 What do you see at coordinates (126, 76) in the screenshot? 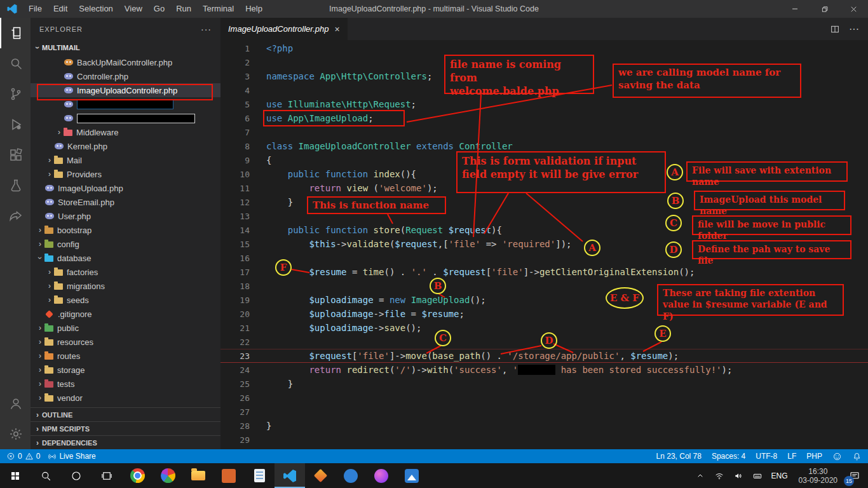
I see `tree-item-controller-php: Controller.php` at bounding box center [126, 76].